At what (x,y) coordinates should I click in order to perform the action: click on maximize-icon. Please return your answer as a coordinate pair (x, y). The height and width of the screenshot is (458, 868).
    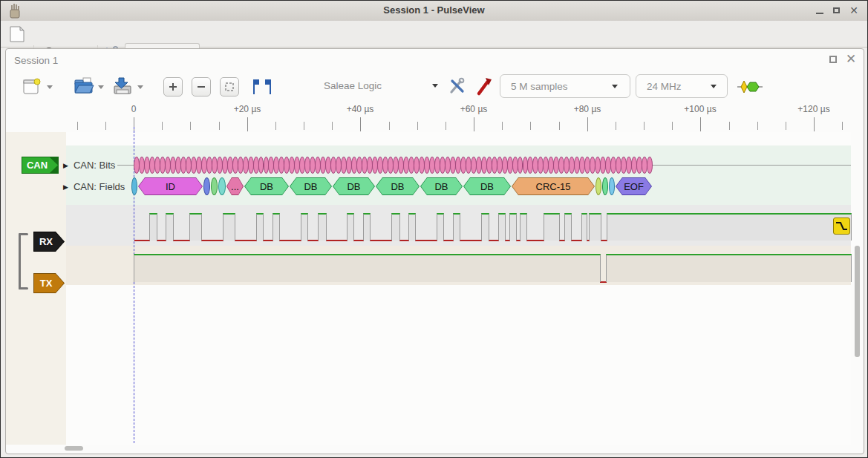
    Looking at the image, I should click on (837, 11).